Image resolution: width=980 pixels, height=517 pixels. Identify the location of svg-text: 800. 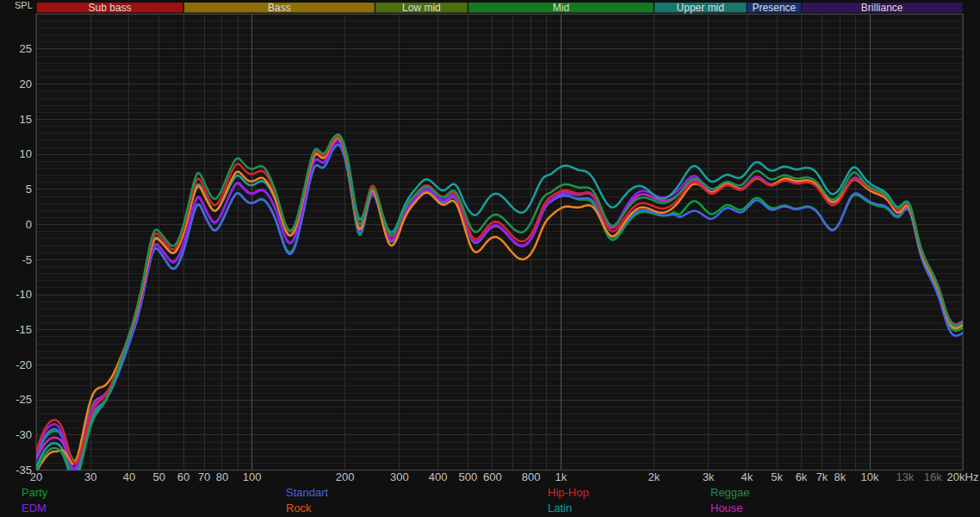
(531, 477).